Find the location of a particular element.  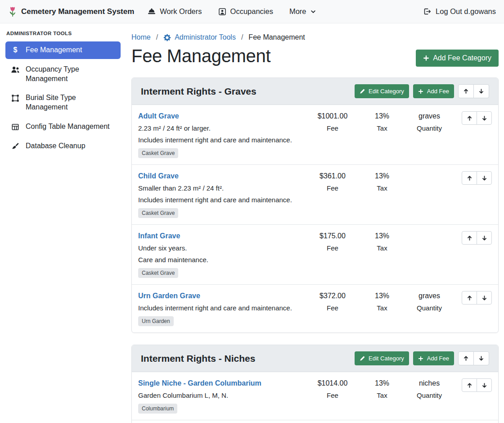

sidebar-item-fee-management: $ Fee Management is located at coordinates (63, 50).